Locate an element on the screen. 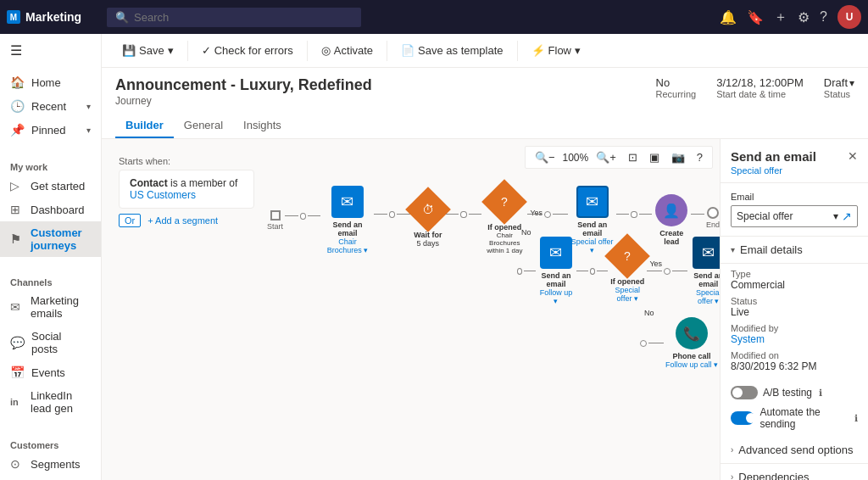 The height and width of the screenshot is (480, 868). status-meta: Draft ▾ Status is located at coordinates (839, 88).